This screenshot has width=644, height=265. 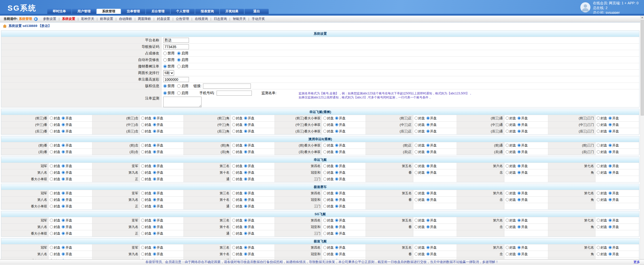 I want to click on tab-个人管理: 个人管理, so click(x=183, y=11).